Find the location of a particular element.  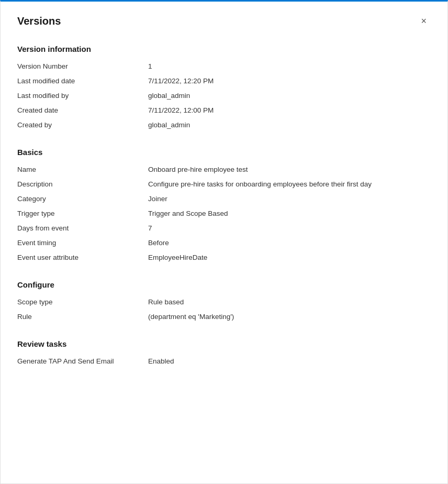

field-label: Trigger type is located at coordinates (83, 214).